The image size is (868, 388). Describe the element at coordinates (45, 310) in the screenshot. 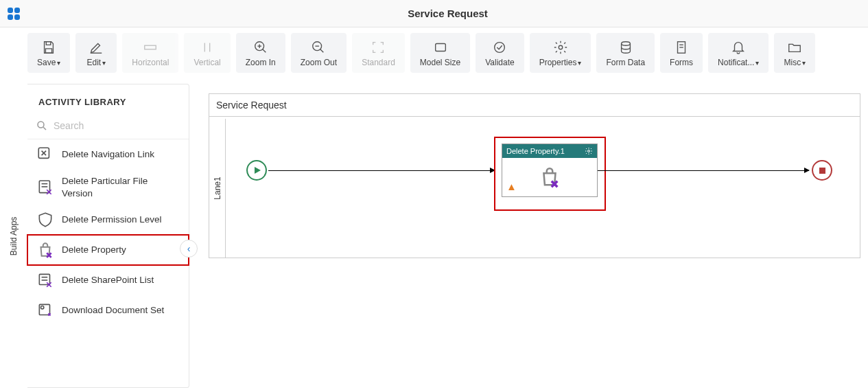

I see `download-doc-icon` at that location.